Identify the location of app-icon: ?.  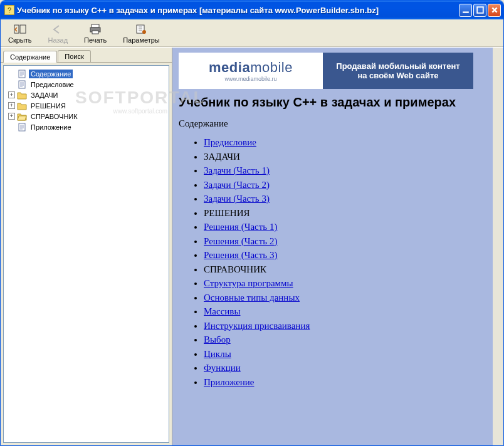
(9, 10).